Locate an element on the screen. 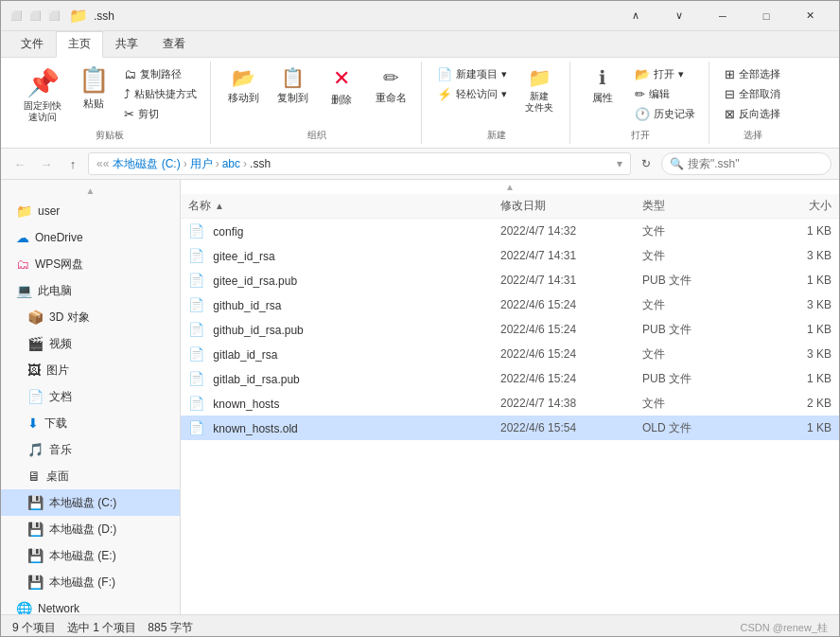  video-icon: 🎬 is located at coordinates (36, 344).